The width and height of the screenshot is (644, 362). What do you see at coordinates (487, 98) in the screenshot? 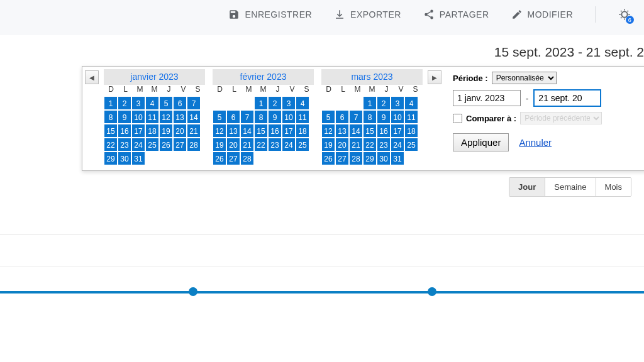
I see `start-date-input` at bounding box center [487, 98].